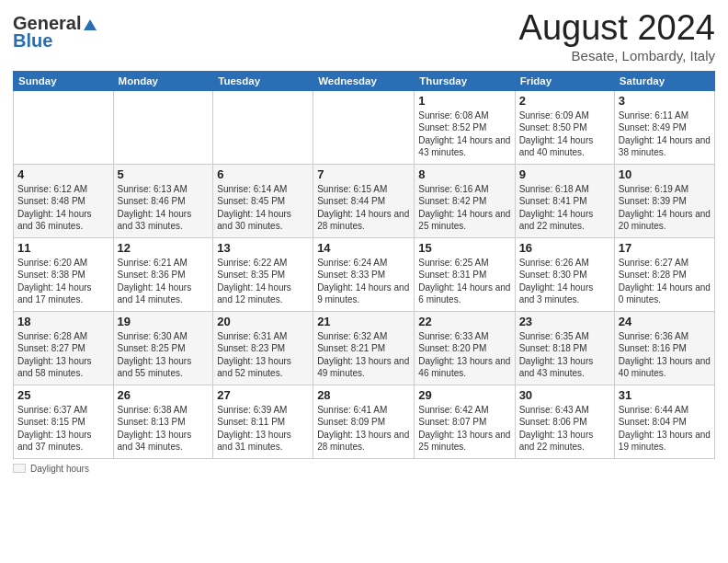 This screenshot has width=728, height=563. I want to click on day-number: 8, so click(464, 175).